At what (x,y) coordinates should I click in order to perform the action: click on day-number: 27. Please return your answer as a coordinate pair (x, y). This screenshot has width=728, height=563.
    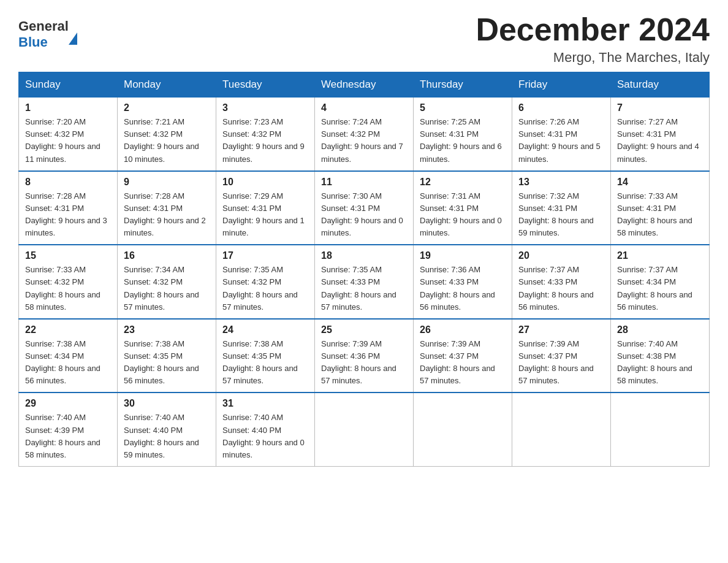
    Looking at the image, I should click on (561, 330).